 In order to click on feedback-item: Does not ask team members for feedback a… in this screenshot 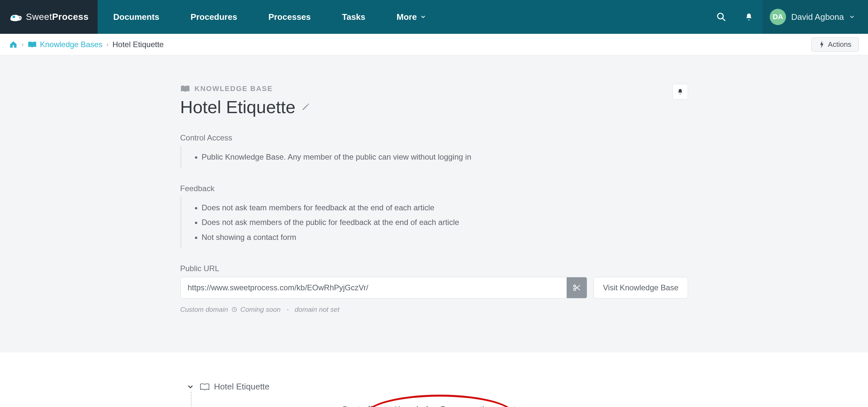, I will do `click(445, 208)`.